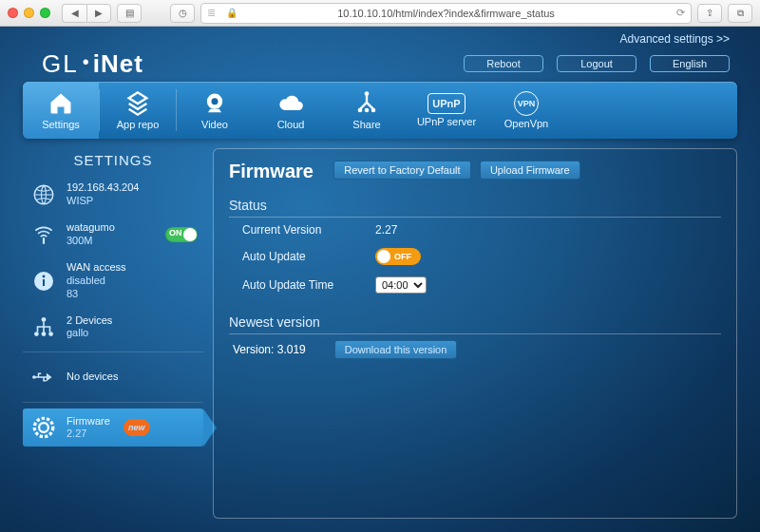 Image resolution: width=760 pixels, height=532 pixels. Describe the element at coordinates (380, 110) in the screenshot. I see `top-nav: Settings App repo Video Cloud Share UPnP…` at that location.